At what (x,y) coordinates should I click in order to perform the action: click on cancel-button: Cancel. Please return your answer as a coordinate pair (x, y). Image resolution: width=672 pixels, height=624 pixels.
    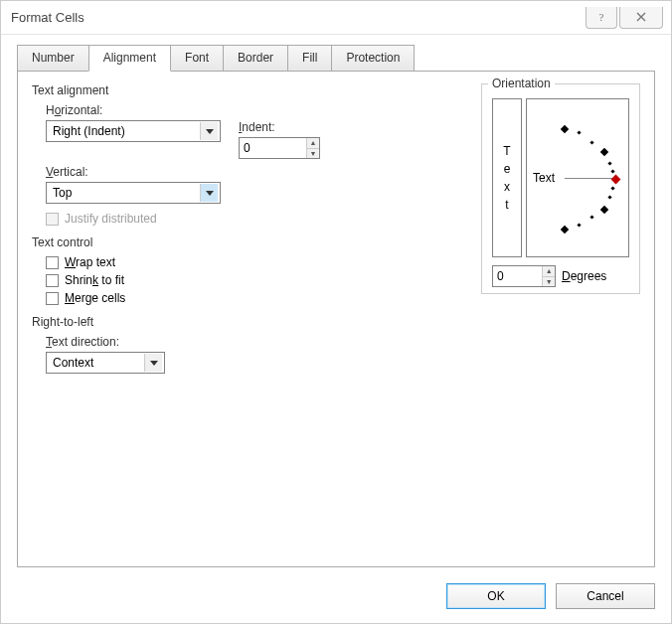
    Looking at the image, I should click on (605, 596).